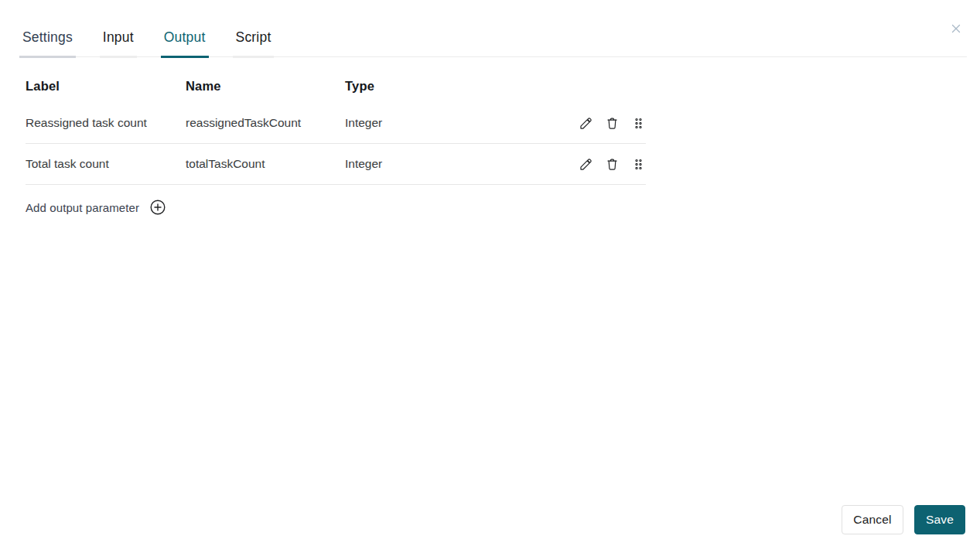 The image size is (980, 553). What do you see at coordinates (158, 207) in the screenshot?
I see `add-output-parameter-button` at bounding box center [158, 207].